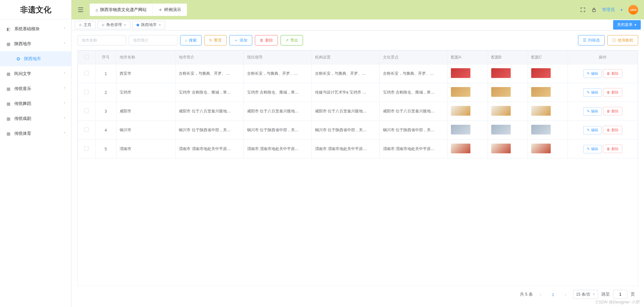 This screenshot has width=644, height=307. Describe the element at coordinates (170, 10) in the screenshot. I see `header-tab-demo: ✧ 样例演示` at that location.